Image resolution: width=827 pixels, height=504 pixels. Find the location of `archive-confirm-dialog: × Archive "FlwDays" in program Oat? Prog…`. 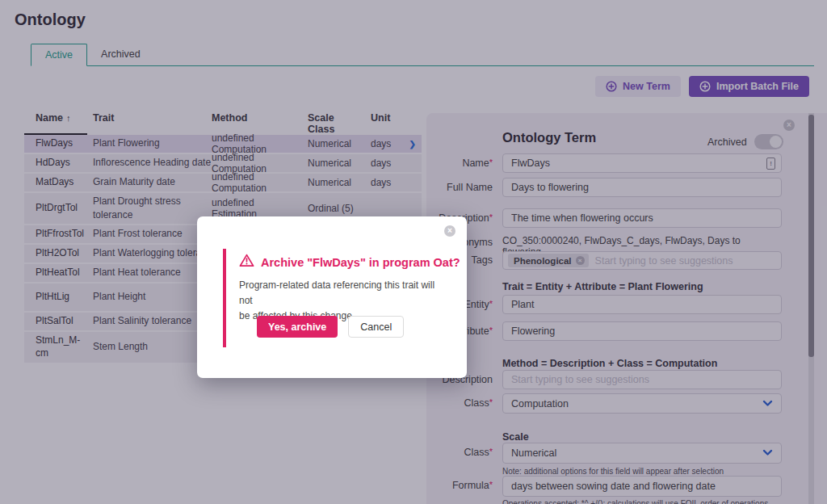

archive-confirm-dialog: × Archive "FlwDays" in program Oat? Prog… is located at coordinates (332, 297).